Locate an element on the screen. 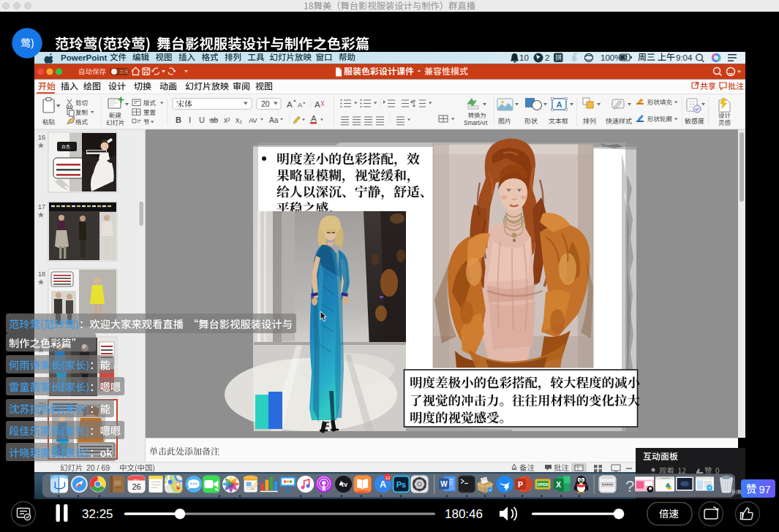  svg-text: 10 is located at coordinates (524, 58).